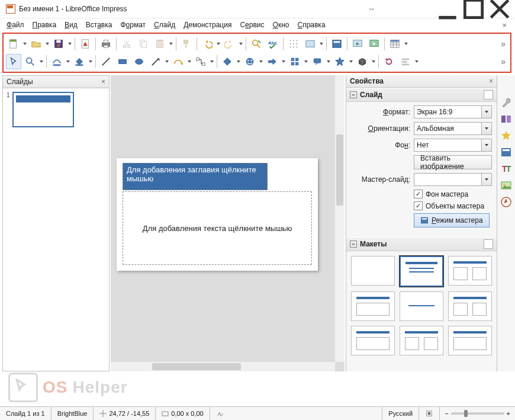  Describe the element at coordinates (91, 62) in the screenshot. I see `fill-color-dropdown` at that location.